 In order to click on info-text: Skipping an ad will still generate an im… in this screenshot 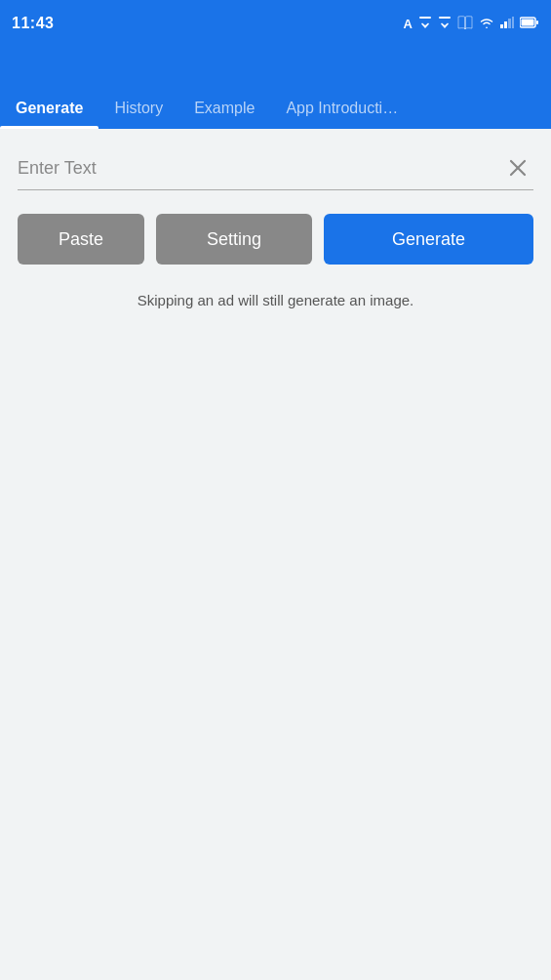, I will do `click(275, 301)`.